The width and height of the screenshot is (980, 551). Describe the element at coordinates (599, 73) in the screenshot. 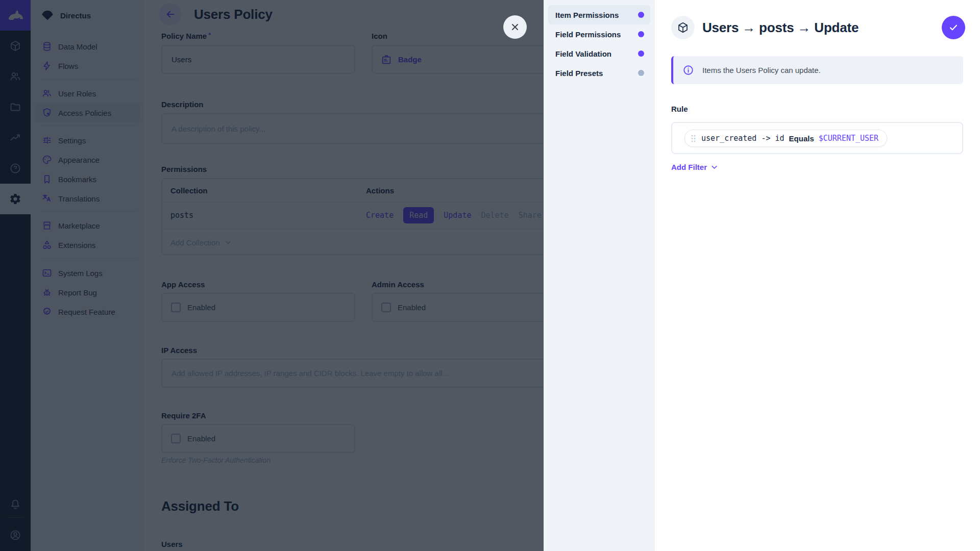

I see `drawer-tab-field-presets: Field Presets` at that location.